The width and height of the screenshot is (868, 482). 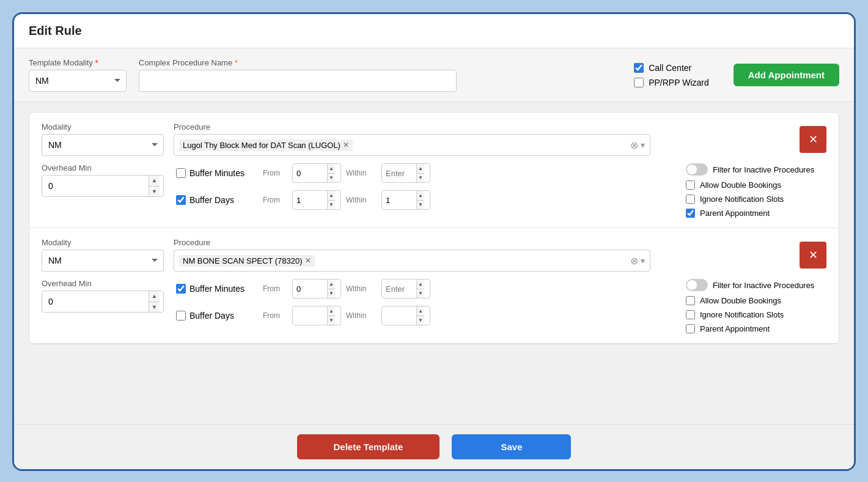 I want to click on appt2-procedure-input: NM BONE SCAN SPECT (78320) ✕ ⊗ ▾, so click(x=412, y=261).